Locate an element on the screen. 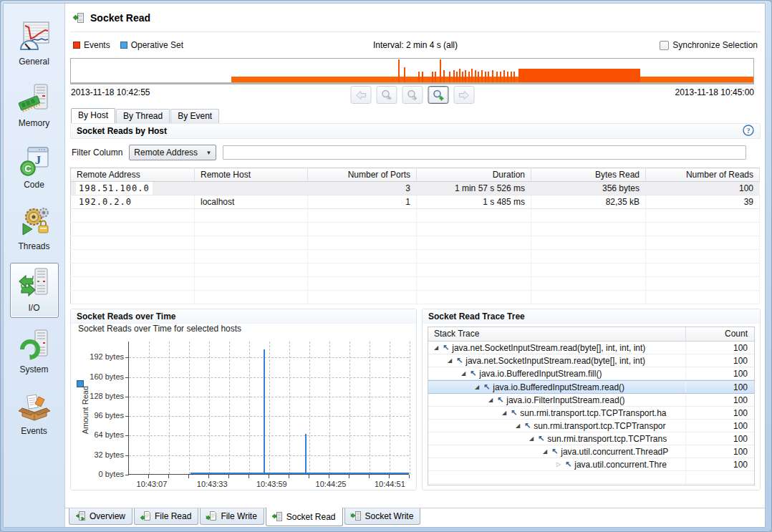 The height and width of the screenshot is (532, 772). stack-frame-text: java.net.SocketInputStream.read(byte[], … is located at coordinates (556, 361).